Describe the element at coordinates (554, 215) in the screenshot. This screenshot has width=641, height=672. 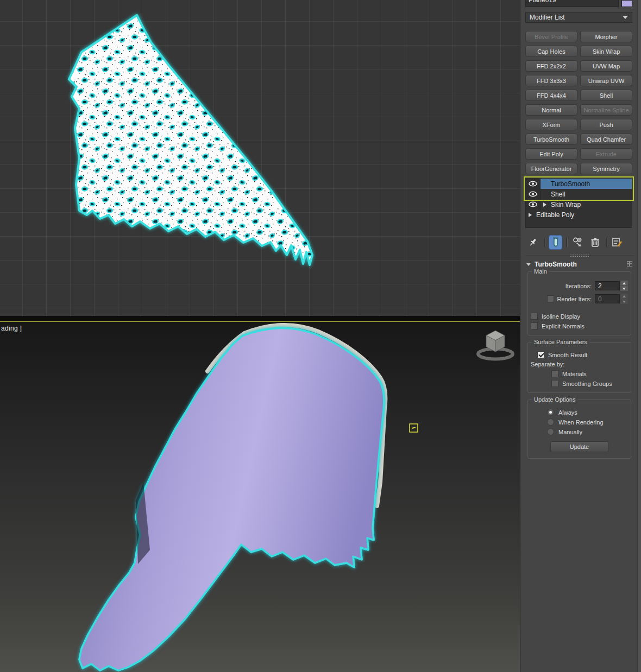
I see `stack-item-label: Editable Poly` at that location.